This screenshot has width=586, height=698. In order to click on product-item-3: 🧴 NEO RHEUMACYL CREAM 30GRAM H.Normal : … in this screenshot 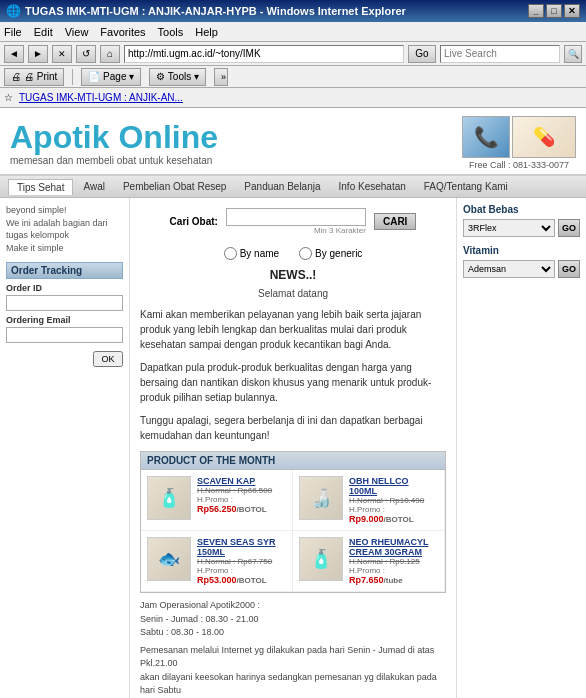, I will do `click(369, 562)`.